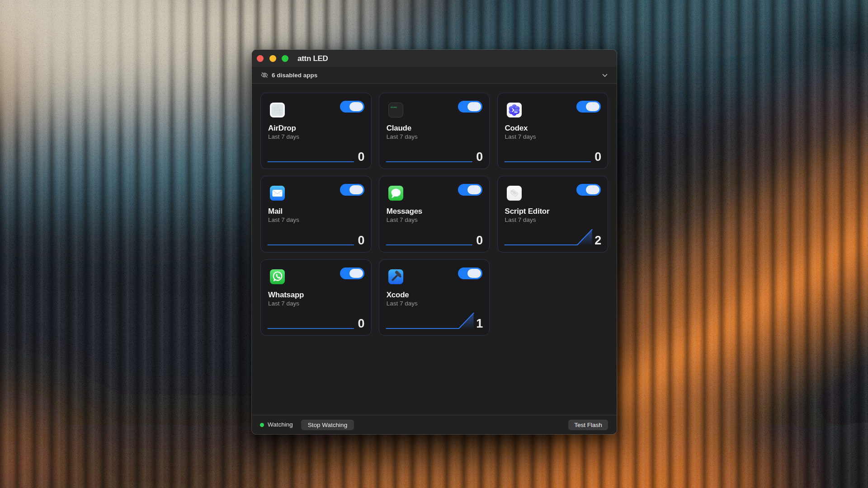 The image size is (868, 488). What do you see at coordinates (394, 108) in the screenshot?
I see `svg-text: exec` at bounding box center [394, 108].